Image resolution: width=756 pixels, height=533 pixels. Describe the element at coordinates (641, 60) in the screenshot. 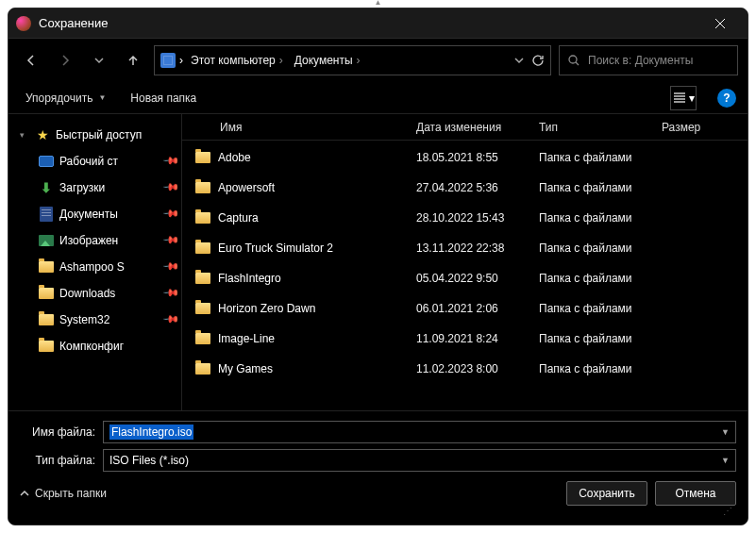

I see `search-placeholder: Поиск в: Документы` at that location.